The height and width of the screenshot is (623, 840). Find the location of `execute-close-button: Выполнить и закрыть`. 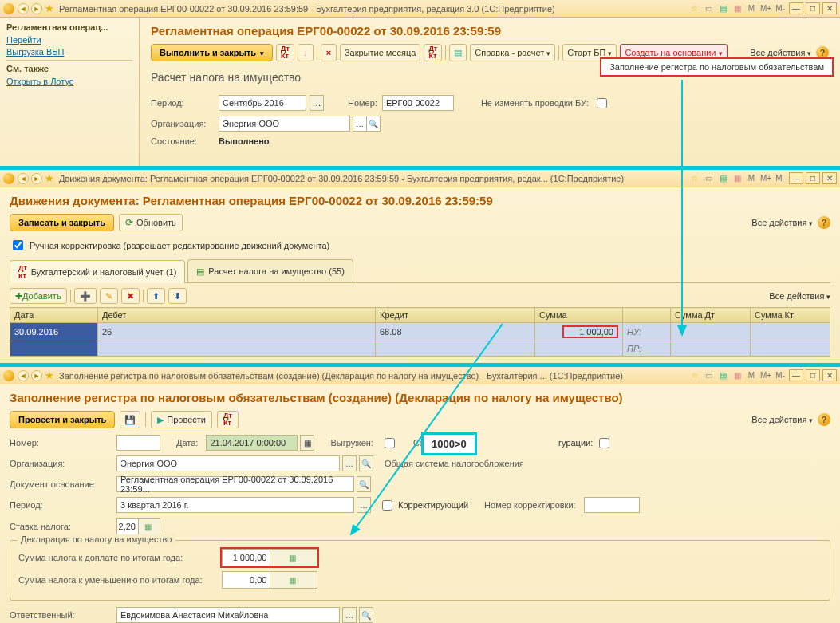

execute-close-button: Выполнить и закрыть is located at coordinates (212, 53).